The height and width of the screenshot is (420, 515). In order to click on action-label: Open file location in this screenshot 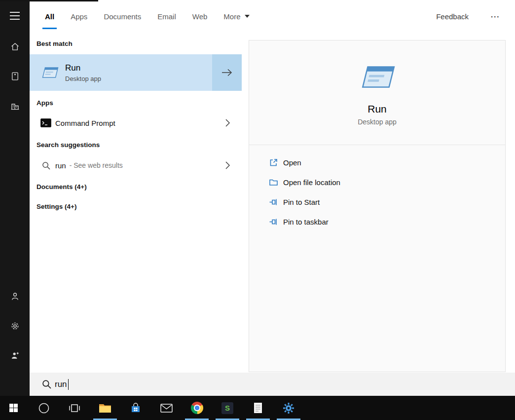, I will do `click(312, 183)`.